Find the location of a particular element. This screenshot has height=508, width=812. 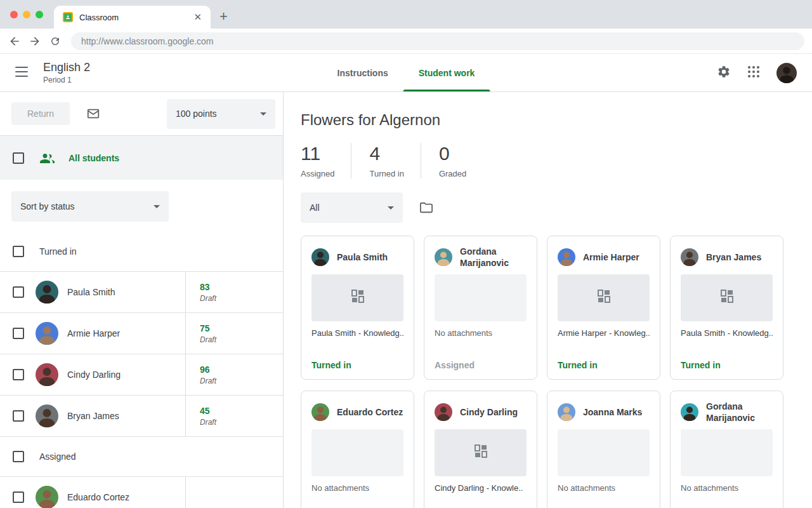

turned-in-group-checkbox is located at coordinates (18, 251).